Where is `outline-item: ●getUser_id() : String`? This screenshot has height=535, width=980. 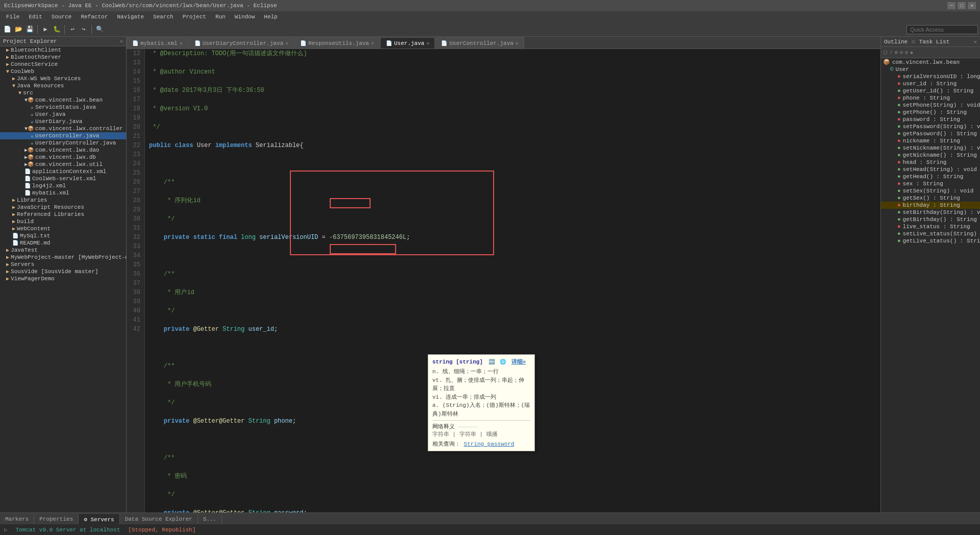 outline-item: ●getUser_id() : String is located at coordinates (930, 91).